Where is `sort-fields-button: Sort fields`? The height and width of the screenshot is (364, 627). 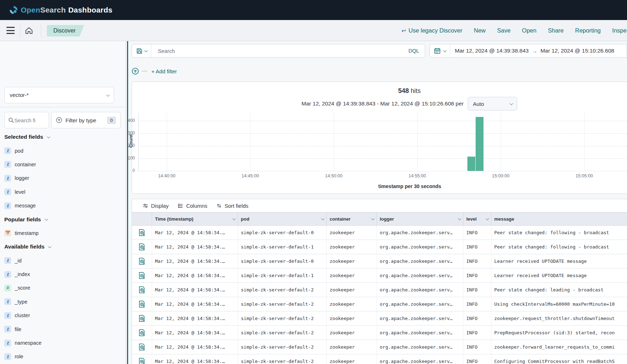 sort-fields-button: Sort fields is located at coordinates (233, 206).